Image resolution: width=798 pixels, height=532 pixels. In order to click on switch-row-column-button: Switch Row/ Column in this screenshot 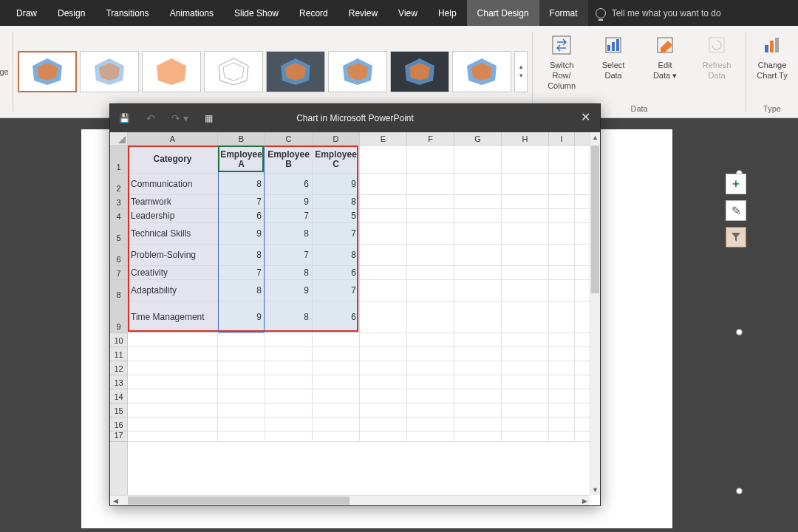, I will do `click(562, 62)`.